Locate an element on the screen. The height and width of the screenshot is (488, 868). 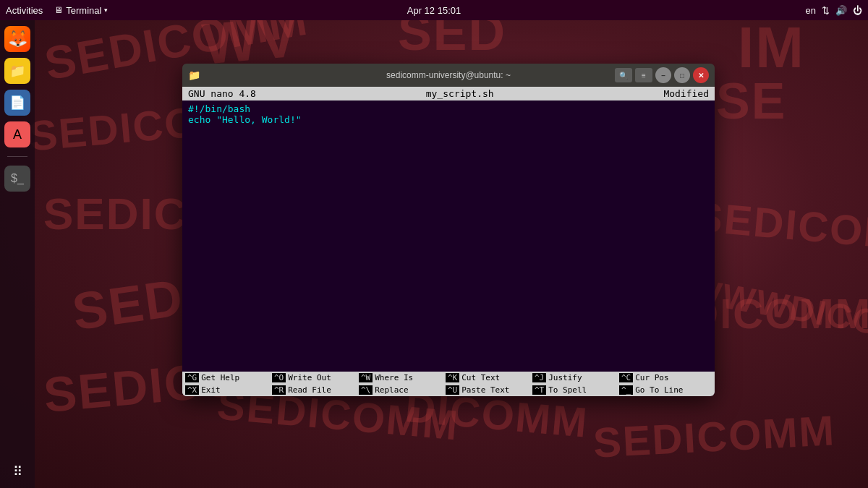
nano-key-5-2: ^_ is located at coordinates (626, 390).